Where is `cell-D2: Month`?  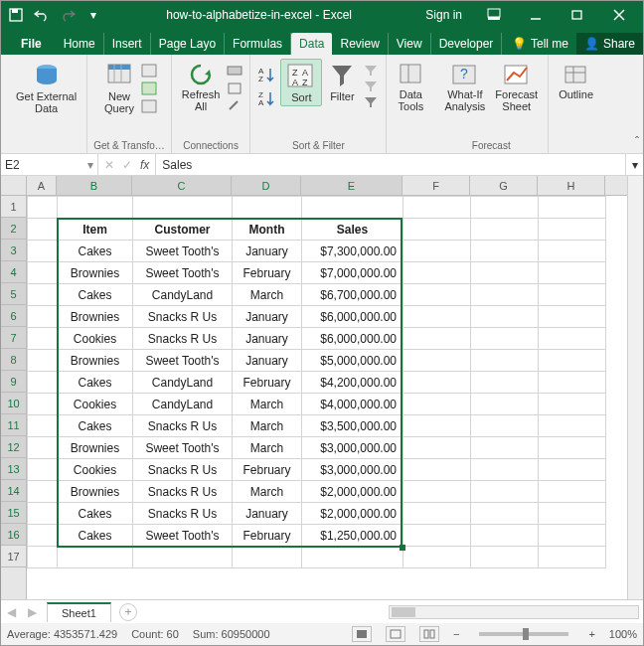 cell-D2: Month is located at coordinates (267, 230).